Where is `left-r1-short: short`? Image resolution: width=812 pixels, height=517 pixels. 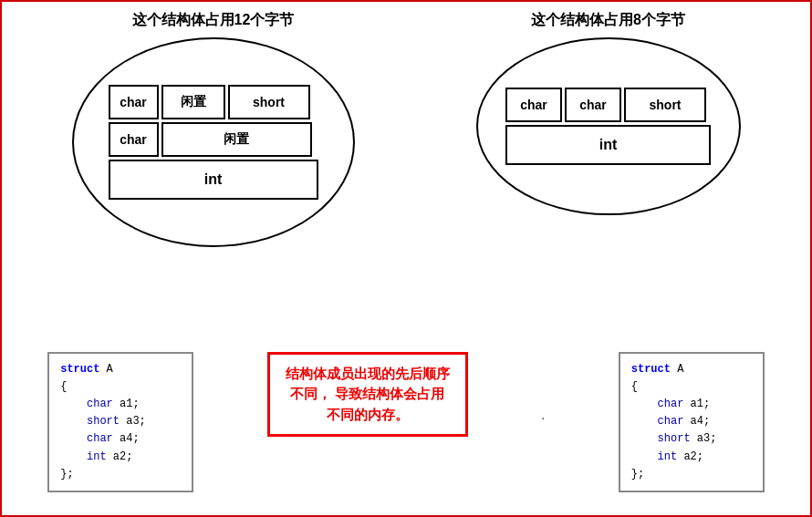
left-r1-short: short is located at coordinates (269, 102).